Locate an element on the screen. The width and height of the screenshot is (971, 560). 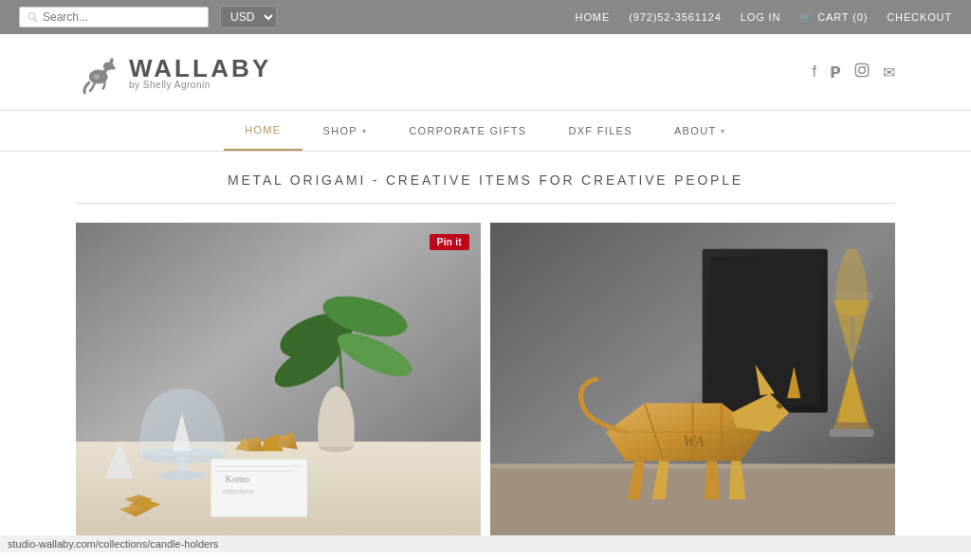
search-wrapper is located at coordinates (114, 17).